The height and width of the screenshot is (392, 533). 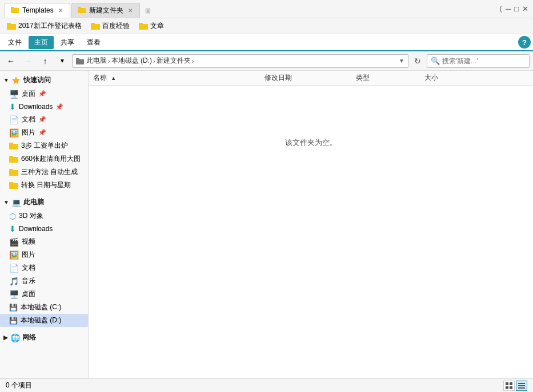 What do you see at coordinates (28, 61) in the screenshot?
I see `nav-forward-button: →` at bounding box center [28, 61].